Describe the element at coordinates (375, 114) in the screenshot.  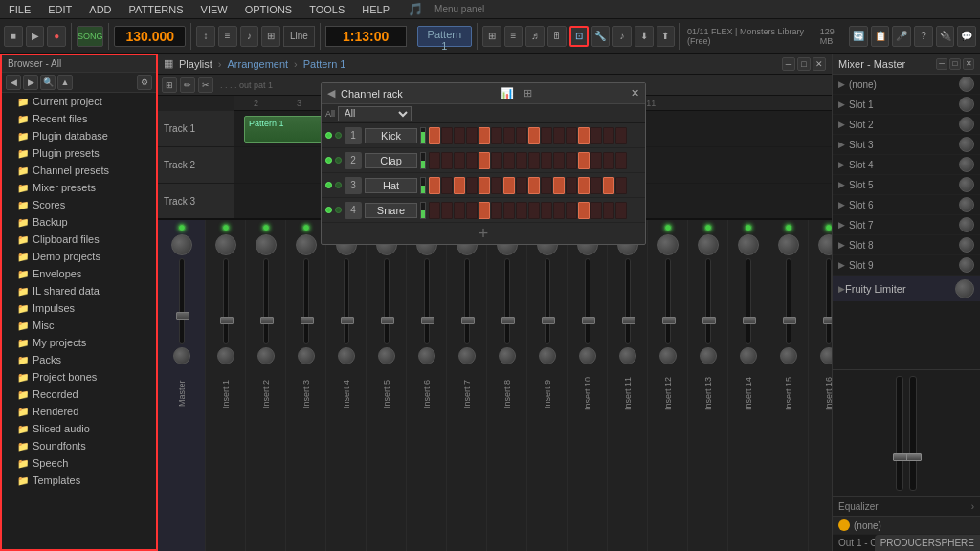
I see `cr-filter-select: All Audio Automation` at that location.